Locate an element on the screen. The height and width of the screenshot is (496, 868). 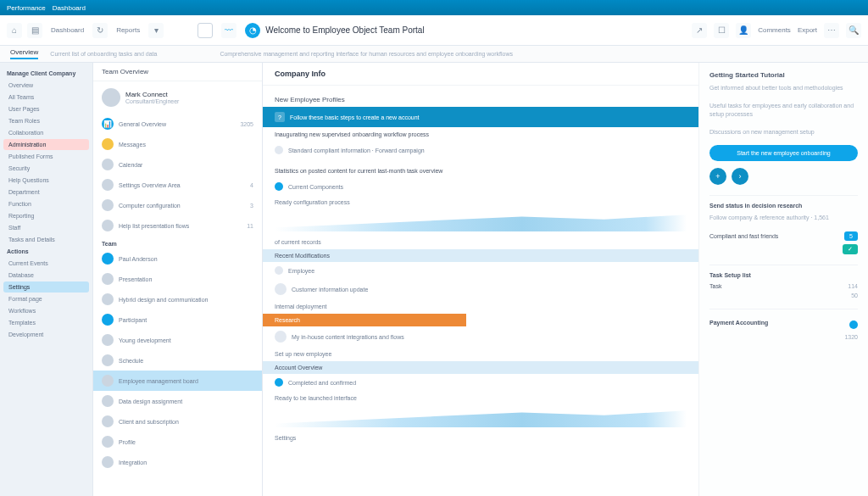
user-name: Mark Connect is located at coordinates (153, 95).